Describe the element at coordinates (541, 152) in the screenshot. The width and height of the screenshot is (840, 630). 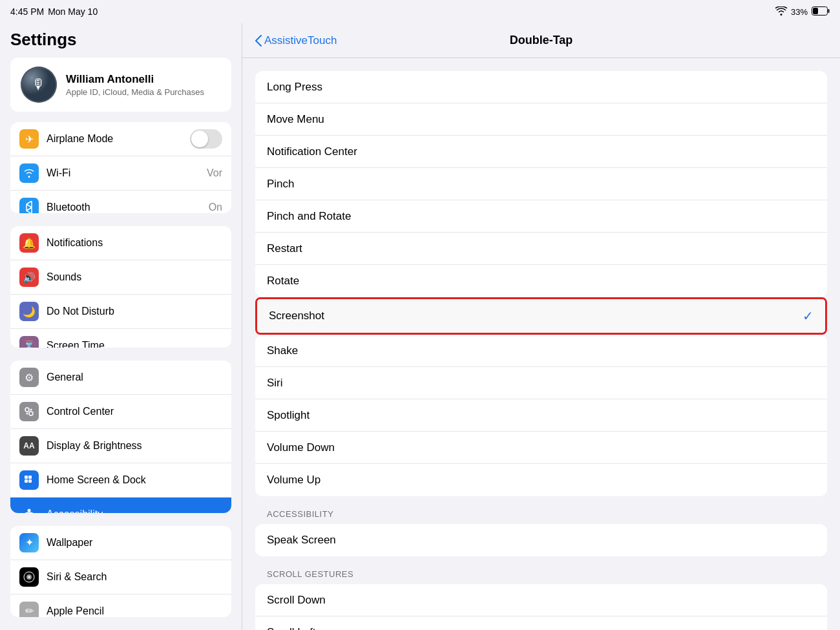
I see `list-item-notificationcenter: Notification Center` at that location.